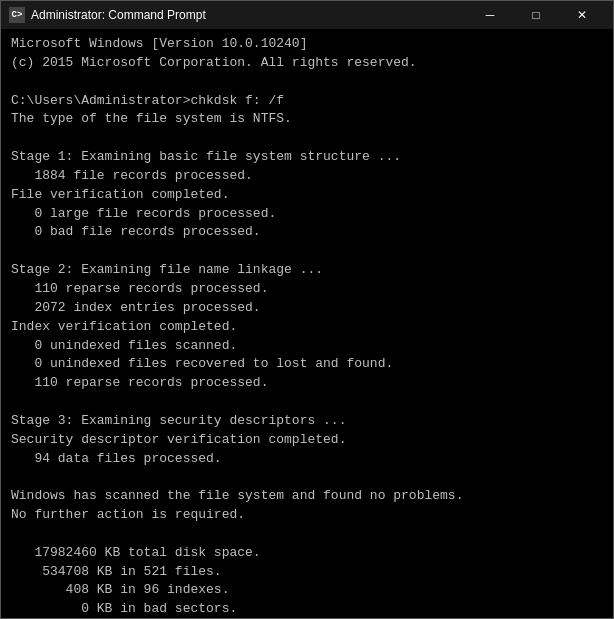 This screenshot has width=614, height=619. I want to click on window-controls: ─ □ ✕, so click(536, 15).